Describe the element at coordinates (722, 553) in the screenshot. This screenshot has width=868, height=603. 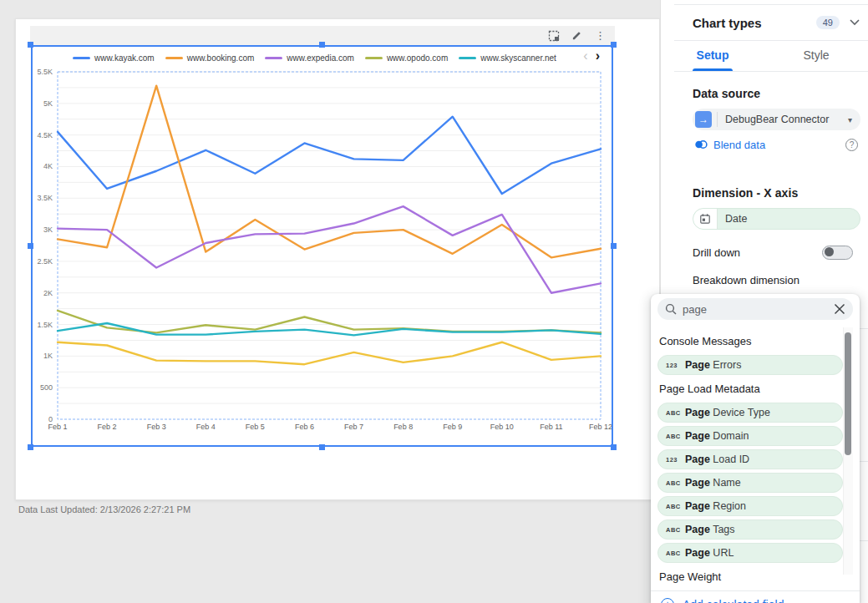
I see `field-name-rest: URL` at that location.